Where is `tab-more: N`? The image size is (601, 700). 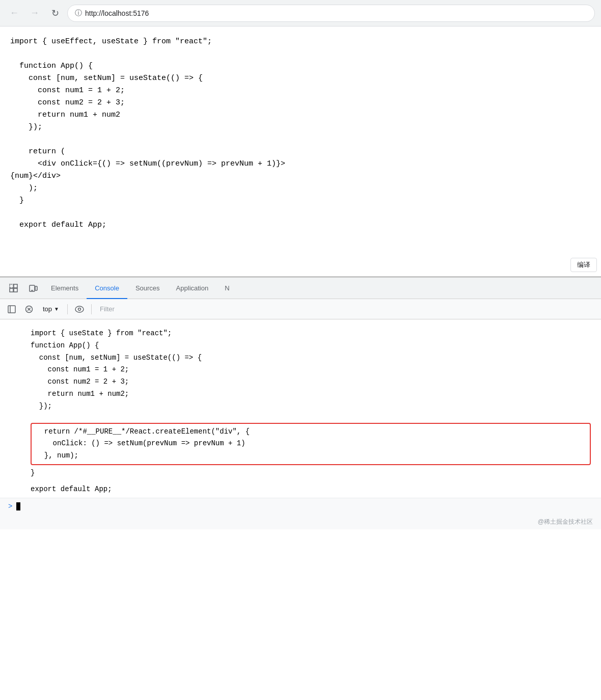 tab-more: N is located at coordinates (227, 288).